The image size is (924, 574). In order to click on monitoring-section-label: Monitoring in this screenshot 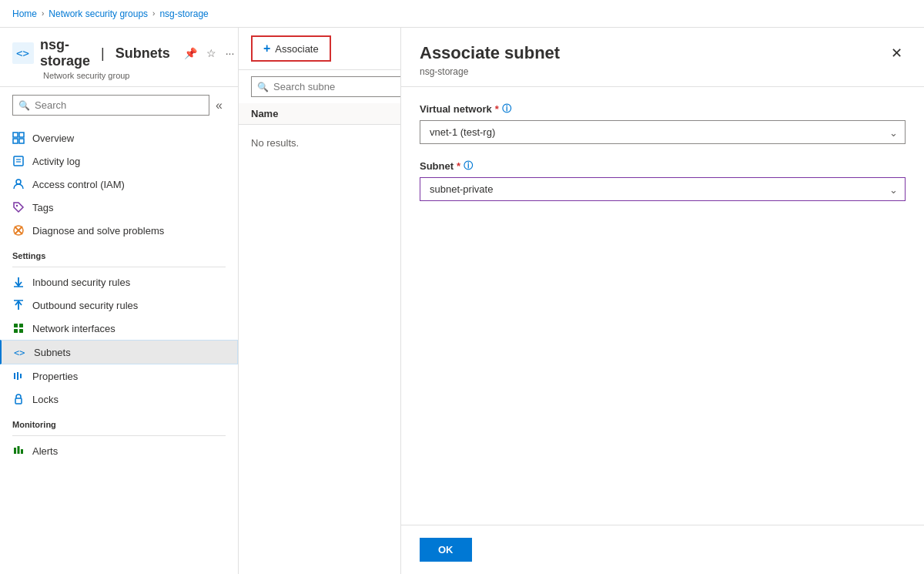, I will do `click(119, 421)`.